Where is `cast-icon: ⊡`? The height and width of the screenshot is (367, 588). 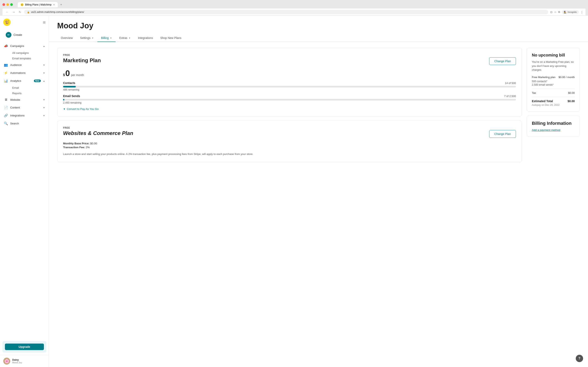
cast-icon: ⊡ is located at coordinates (552, 12).